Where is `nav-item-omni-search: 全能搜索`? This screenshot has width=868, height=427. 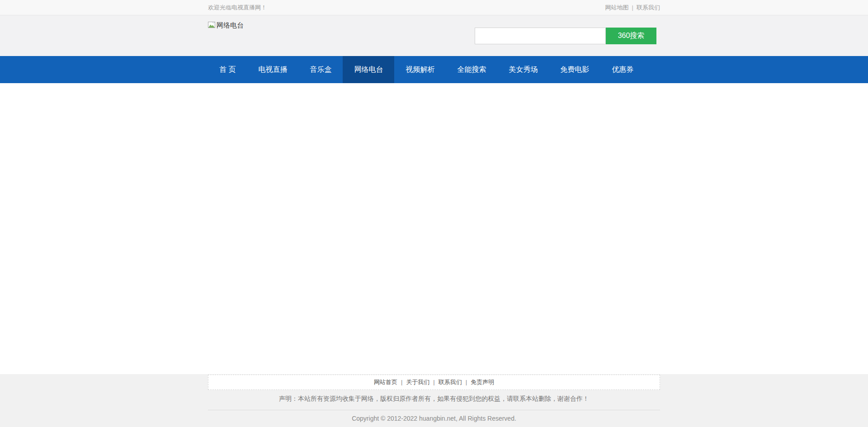
nav-item-omni-search: 全能搜索 is located at coordinates (472, 70).